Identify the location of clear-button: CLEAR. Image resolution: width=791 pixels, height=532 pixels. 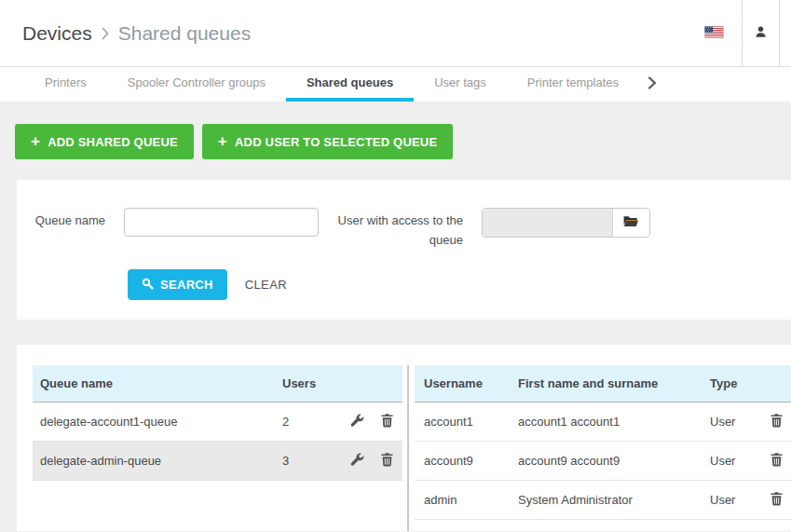
(266, 285).